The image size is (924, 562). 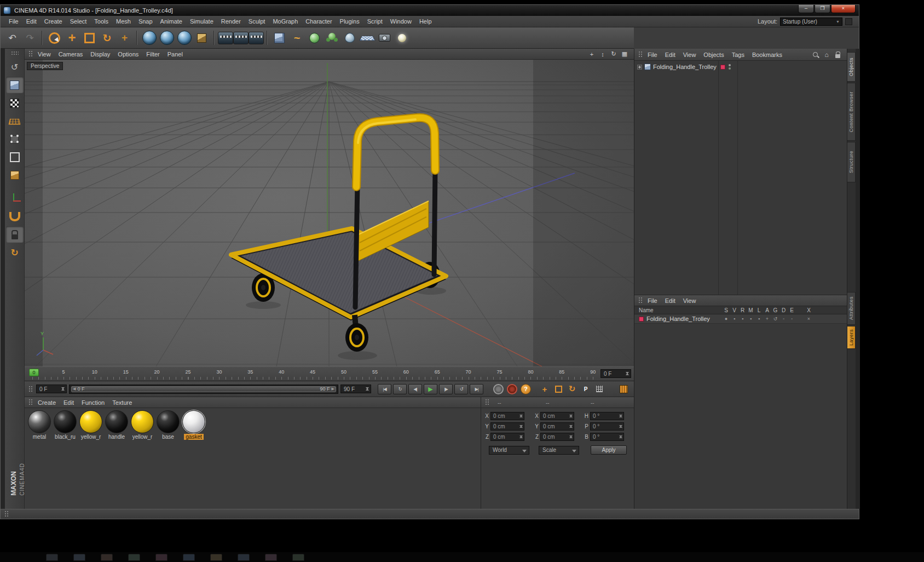 What do you see at coordinates (640, 55) in the screenshot?
I see `object-manager-grip` at bounding box center [640, 55].